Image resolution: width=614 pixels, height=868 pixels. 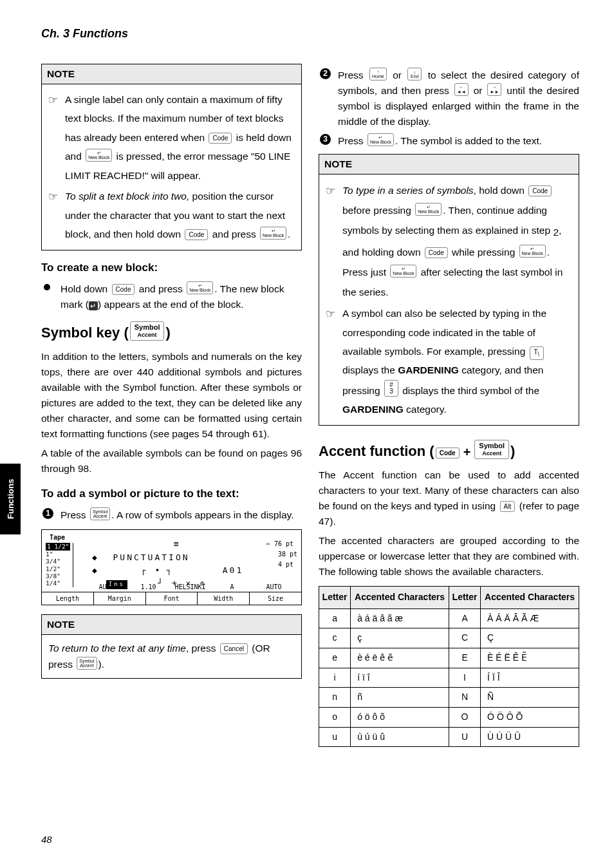 I want to click on note3-item1: ☞ To type in a series of symbols, hold d…, so click(x=449, y=241).